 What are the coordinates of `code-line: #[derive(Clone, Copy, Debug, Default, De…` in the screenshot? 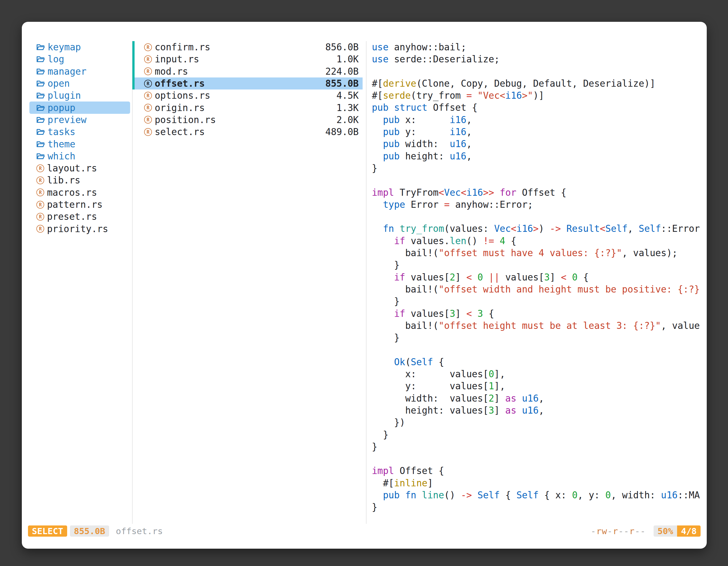 It's located at (539, 84).